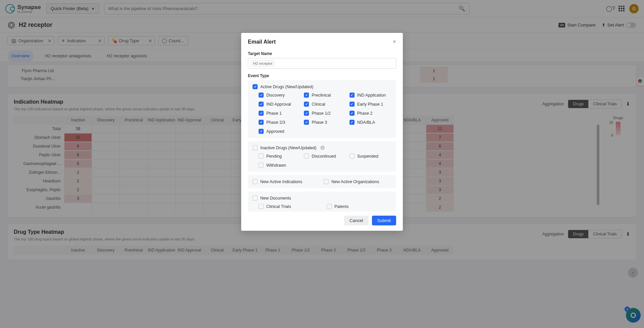 The image size is (644, 328). What do you see at coordinates (279, 207) in the screenshot?
I see `checkbox-label: Clinical Trials` at bounding box center [279, 207].